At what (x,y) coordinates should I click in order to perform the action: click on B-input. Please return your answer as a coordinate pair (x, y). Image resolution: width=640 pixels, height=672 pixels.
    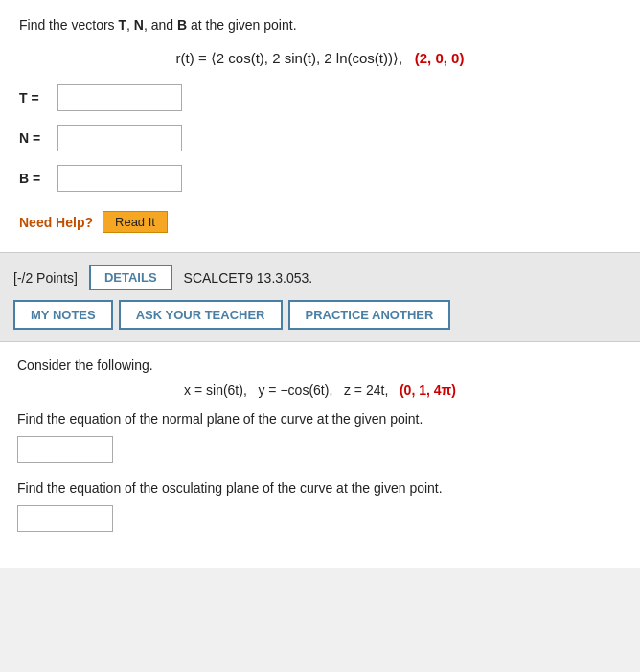
    Looking at the image, I should click on (120, 178).